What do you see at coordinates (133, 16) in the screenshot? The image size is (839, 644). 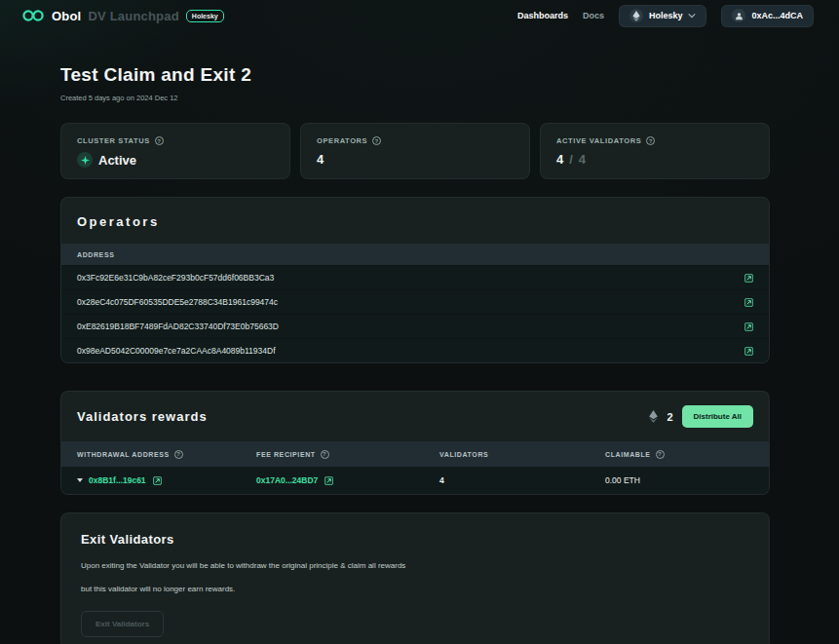 I see `brand-product: DV Launchpad` at bounding box center [133, 16].